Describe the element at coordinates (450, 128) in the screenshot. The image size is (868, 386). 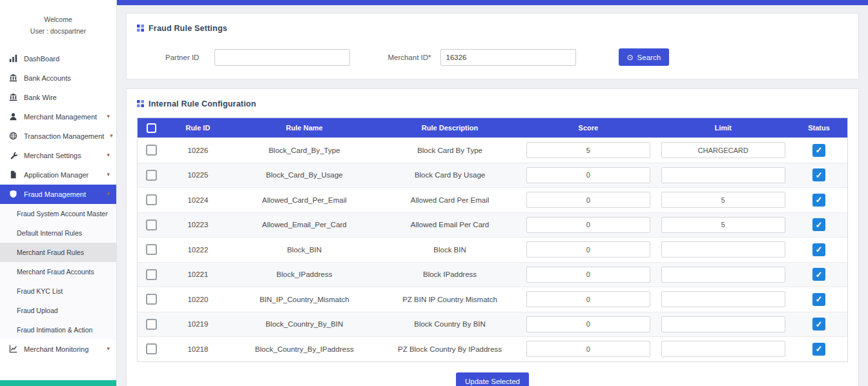
I see `column-header-rule-description: Rule Description` at that location.